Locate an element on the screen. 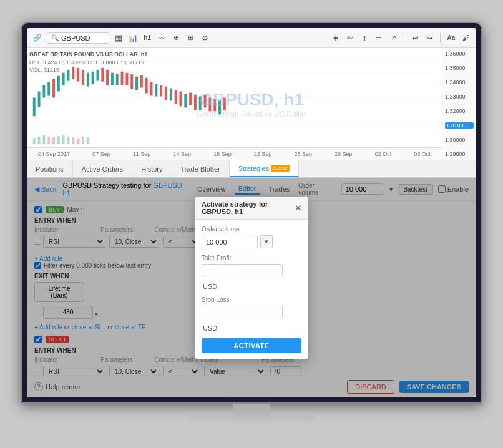 The width and height of the screenshot is (503, 448). tab-active-orders: Active Orders is located at coordinates (103, 168).